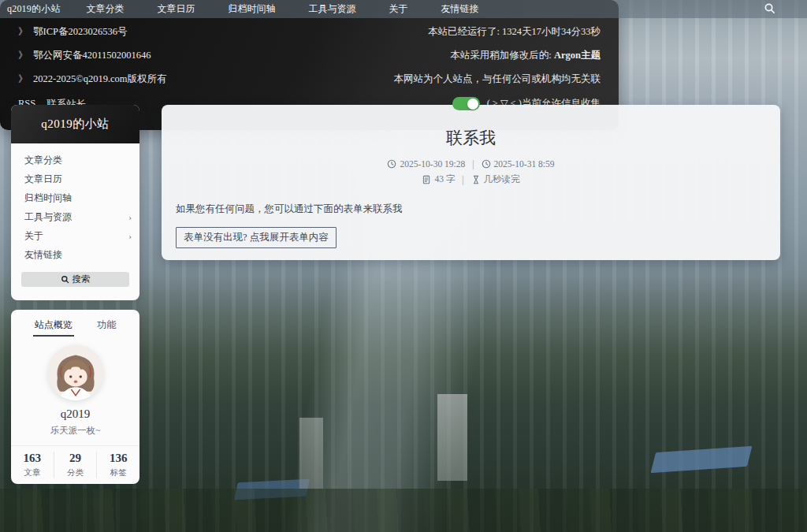  Describe the element at coordinates (76, 430) in the screenshot. I see `profile-bio: 乐天派一枚~` at that location.